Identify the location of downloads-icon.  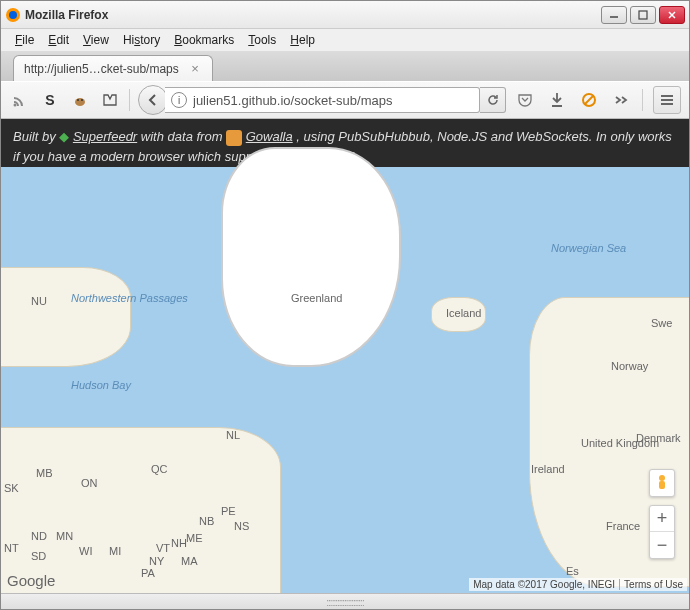
(557, 100).